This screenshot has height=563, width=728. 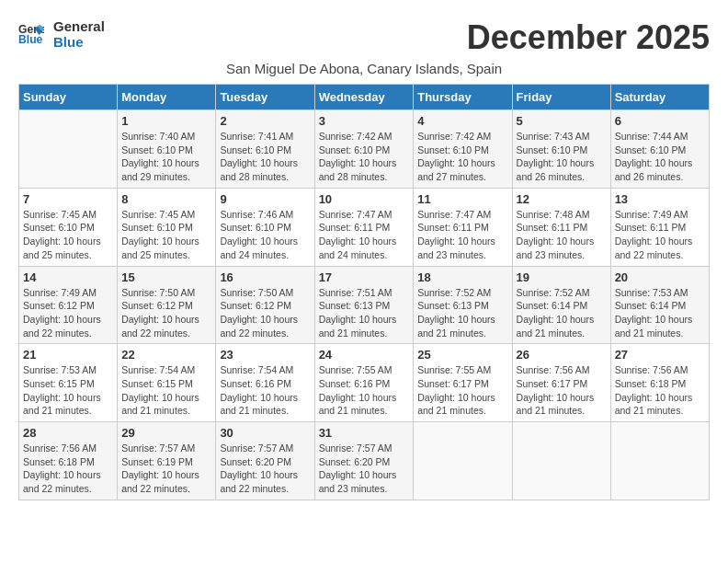 What do you see at coordinates (167, 98) in the screenshot?
I see `weekday-header-monday: Monday` at bounding box center [167, 98].